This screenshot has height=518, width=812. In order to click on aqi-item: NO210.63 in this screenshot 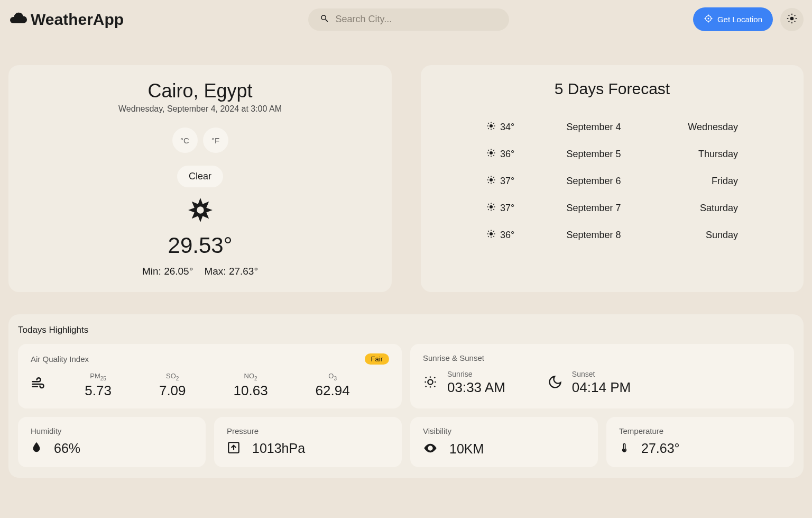, I will do `click(251, 385)`.